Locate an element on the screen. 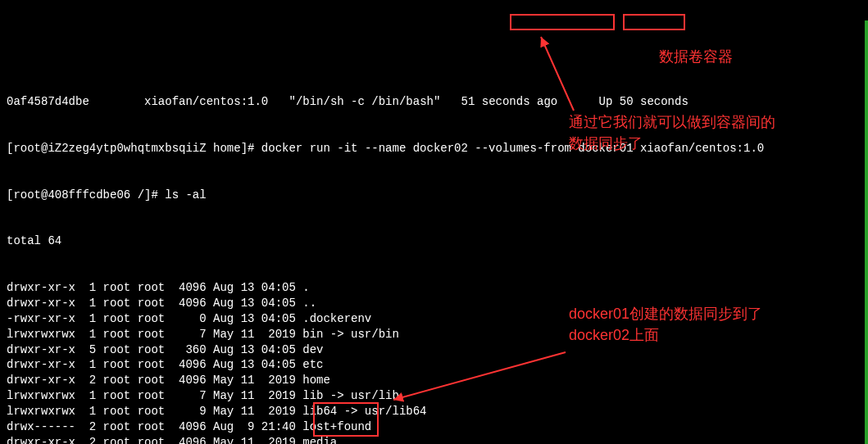 The width and height of the screenshot is (868, 444). listing-row: lrwxrwxrwx 1 root root 9 May 11 2019 lib… is located at coordinates (434, 411).